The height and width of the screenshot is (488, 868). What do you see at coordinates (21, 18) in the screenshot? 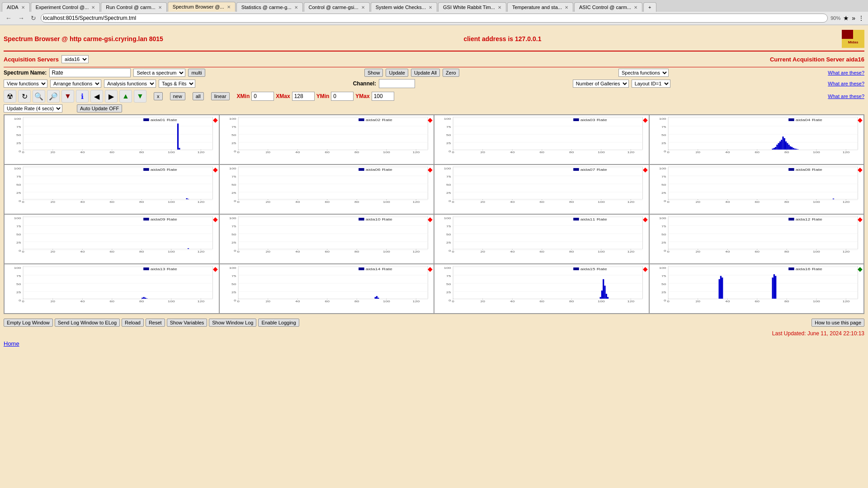
I see `forward-button: →` at bounding box center [21, 18].